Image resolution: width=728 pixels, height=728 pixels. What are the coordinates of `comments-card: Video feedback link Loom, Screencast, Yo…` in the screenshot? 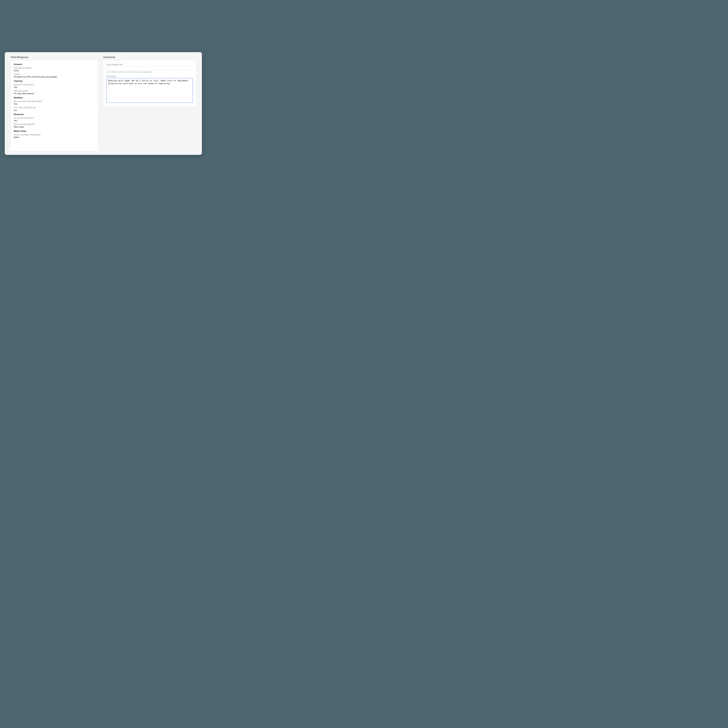 It's located at (150, 84).